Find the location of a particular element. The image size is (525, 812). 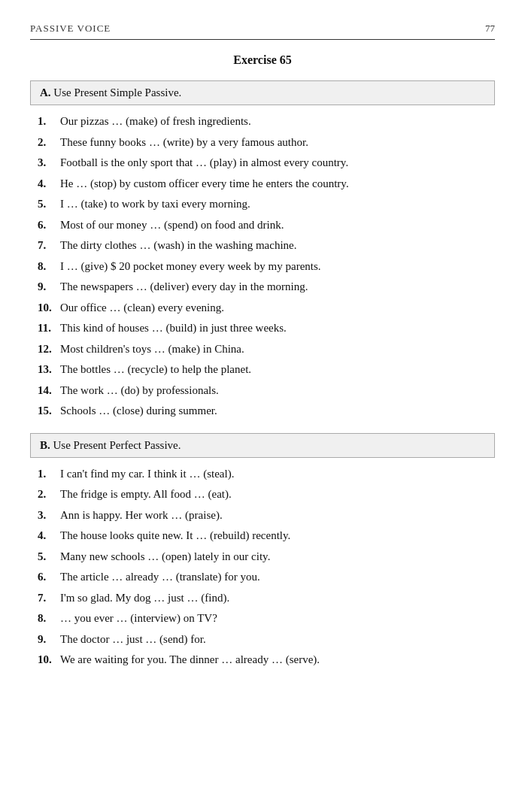

item-text: … you ever … (interview) on TV? is located at coordinates (278, 618).